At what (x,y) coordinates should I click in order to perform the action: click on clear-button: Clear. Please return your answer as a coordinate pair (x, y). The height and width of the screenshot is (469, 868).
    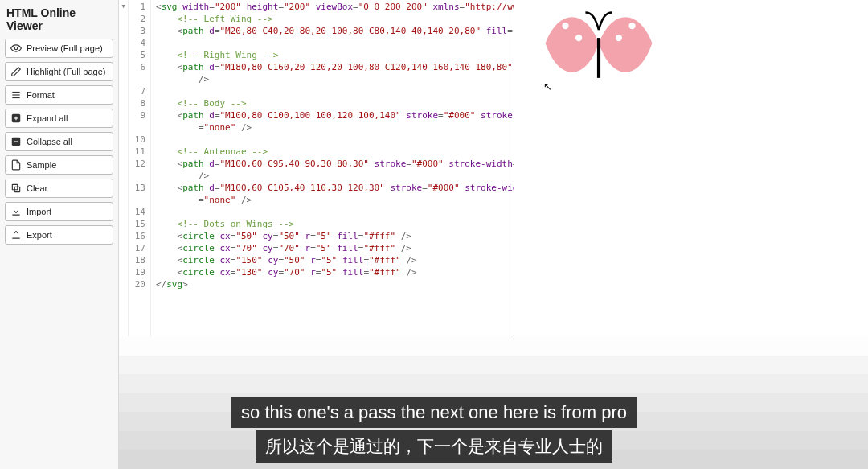
    Looking at the image, I should click on (59, 188).